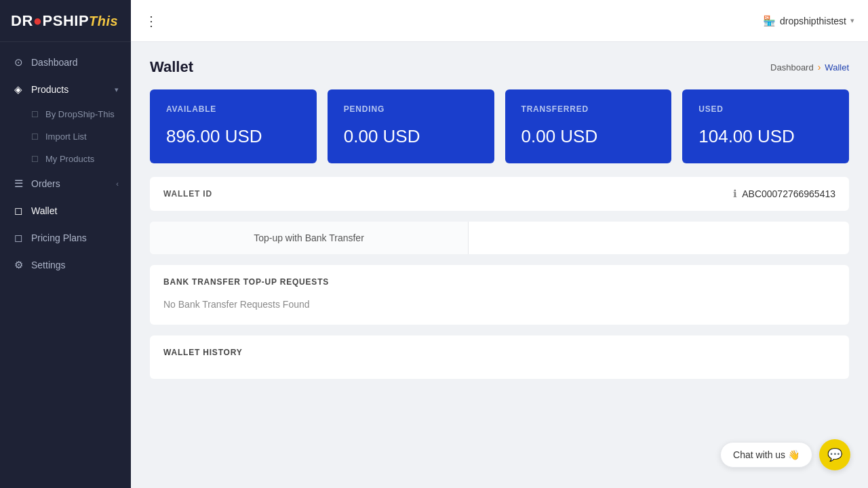 The height and width of the screenshot is (488, 868). What do you see at coordinates (66, 137) in the screenshot?
I see `sidebar-sub-label: Import List` at bounding box center [66, 137].